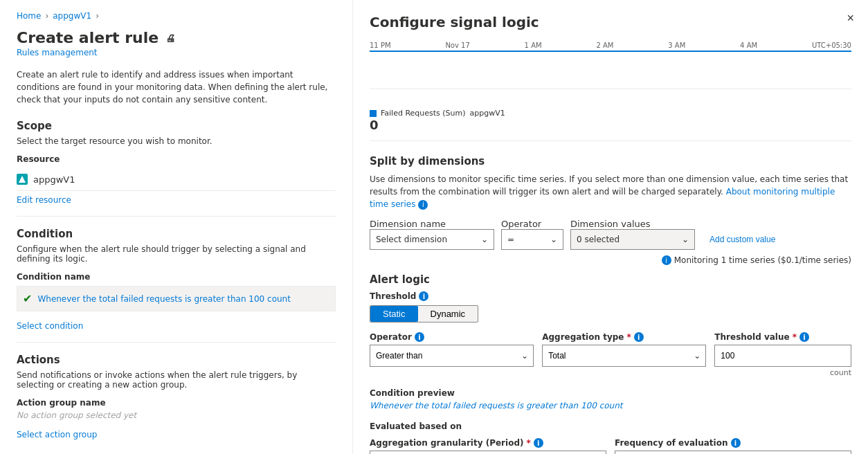 The height and width of the screenshot is (454, 868). What do you see at coordinates (611, 393) in the screenshot?
I see `condition-preview-title: Condition preview` at bounding box center [611, 393].